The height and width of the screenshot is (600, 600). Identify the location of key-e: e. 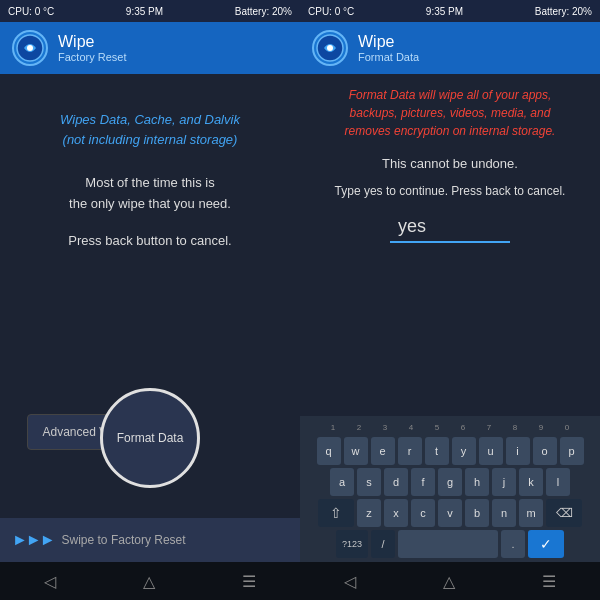
(383, 451).